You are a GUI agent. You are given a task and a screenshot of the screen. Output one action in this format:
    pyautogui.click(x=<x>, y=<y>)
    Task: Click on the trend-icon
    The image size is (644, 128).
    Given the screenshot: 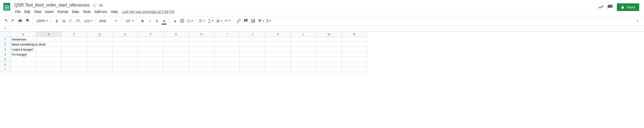 What is the action you would take?
    pyautogui.click(x=600, y=7)
    